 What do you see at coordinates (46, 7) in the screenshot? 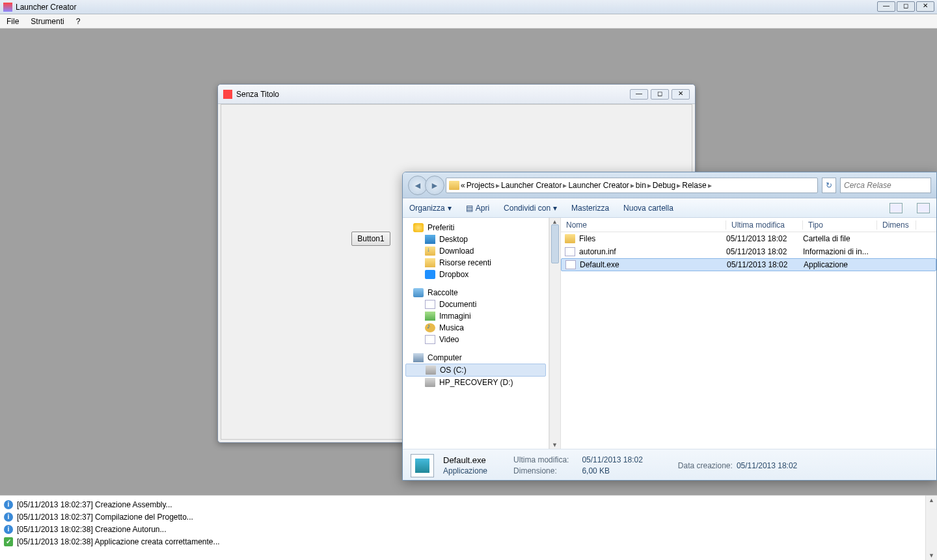
I see `app-title: Launcher Creator` at bounding box center [46, 7].